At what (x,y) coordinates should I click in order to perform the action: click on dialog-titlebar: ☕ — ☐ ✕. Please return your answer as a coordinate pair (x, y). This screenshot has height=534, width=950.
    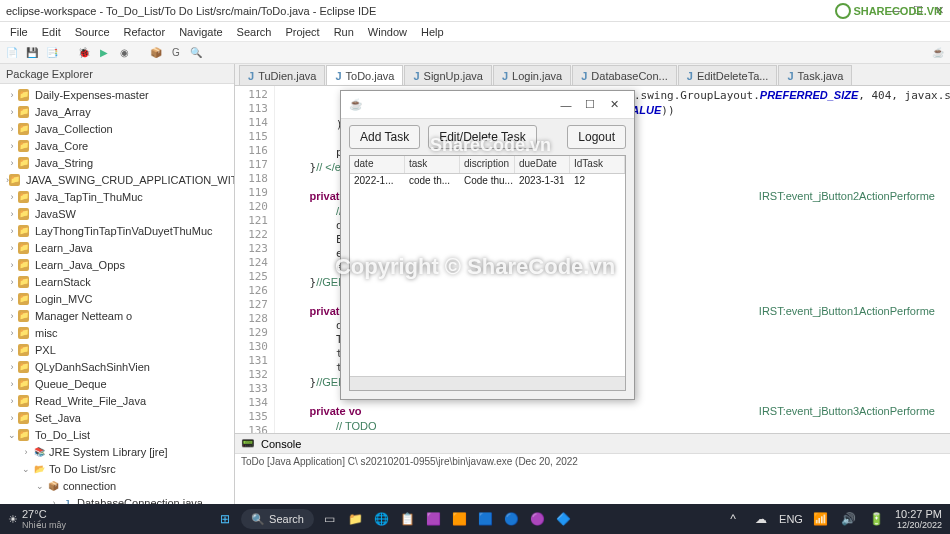
    Looking at the image, I should click on (488, 105).